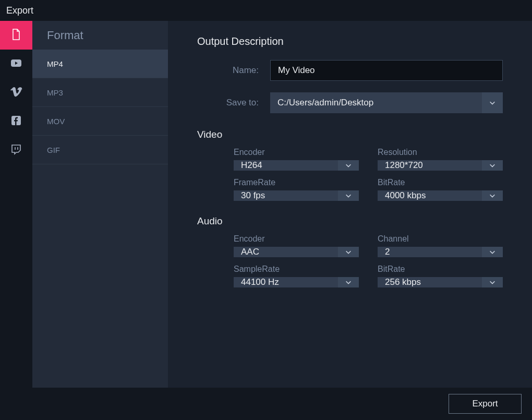  What do you see at coordinates (296, 239) in the screenshot?
I see `audio-encoder-label: Encoder` at bounding box center [296, 239].